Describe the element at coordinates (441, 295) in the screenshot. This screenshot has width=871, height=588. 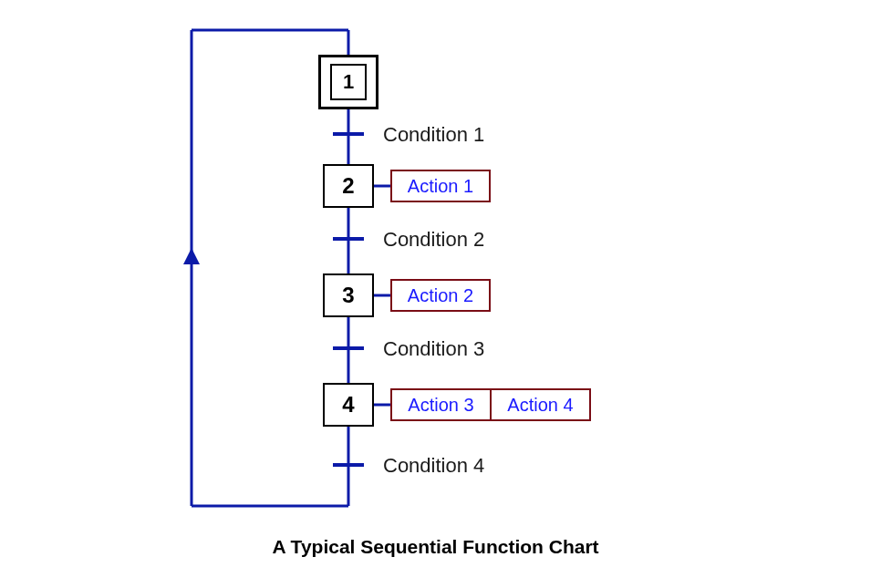
I see `action-box-2: Action 2` at that location.